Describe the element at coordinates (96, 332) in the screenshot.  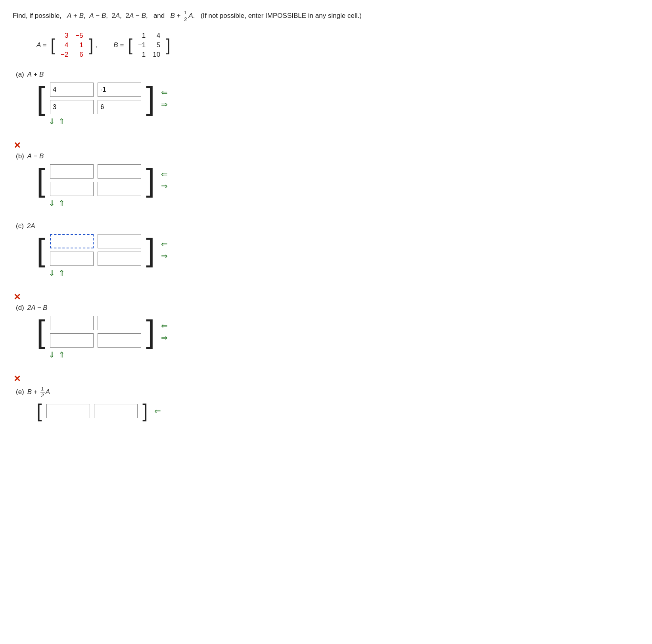
I see `part-d-rows` at that location.